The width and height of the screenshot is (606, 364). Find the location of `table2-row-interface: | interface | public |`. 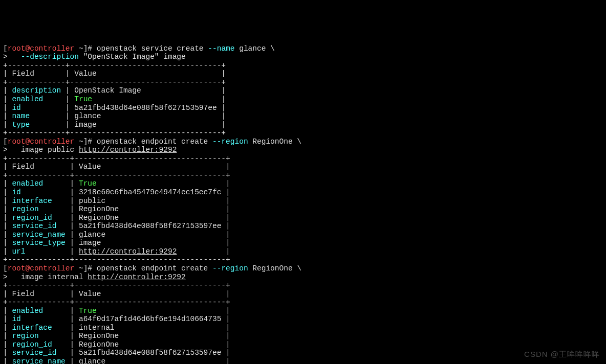

table2-row-interface: | interface | public | is located at coordinates (117, 201).